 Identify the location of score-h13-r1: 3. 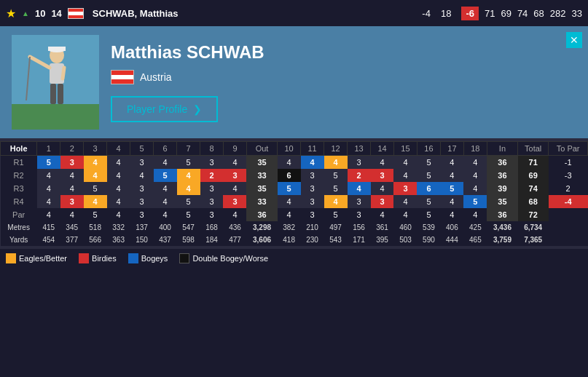
(359, 163).